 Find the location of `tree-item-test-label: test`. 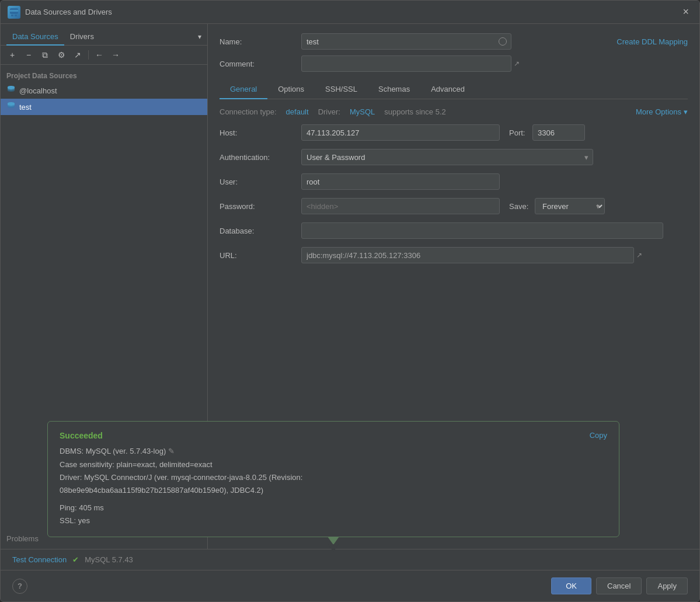

tree-item-test-label: test is located at coordinates (26, 107).